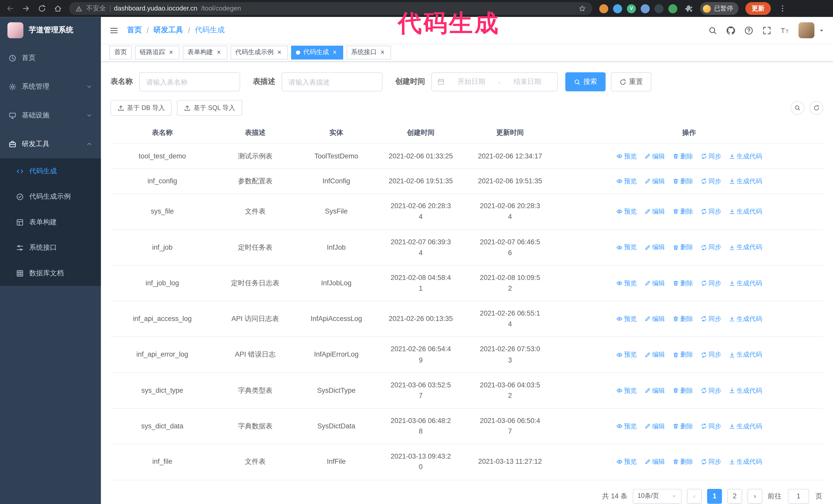  What do you see at coordinates (495, 82) in the screenshot?
I see `create-time-range-picker: 开始日期 - 结束日期` at bounding box center [495, 82].